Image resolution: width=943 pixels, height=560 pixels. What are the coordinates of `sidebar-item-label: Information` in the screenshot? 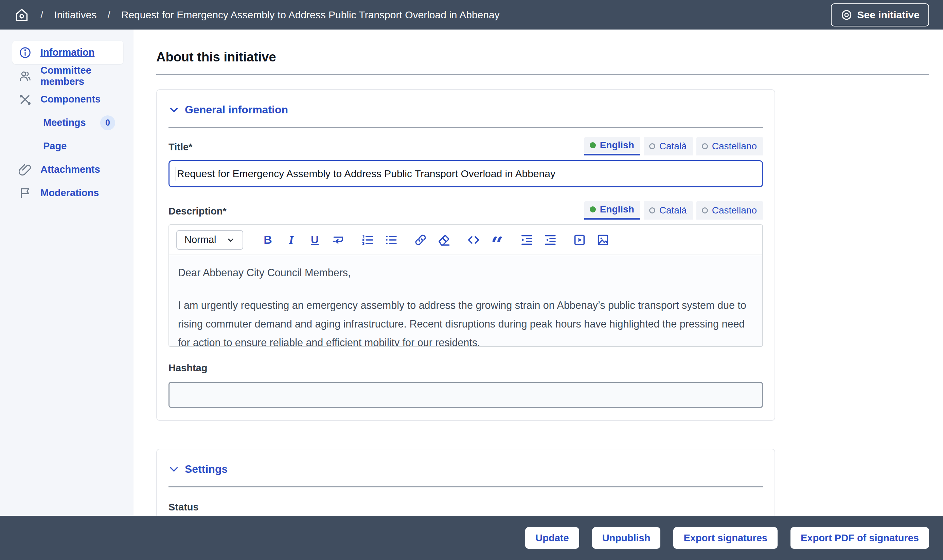 It's located at (68, 52).